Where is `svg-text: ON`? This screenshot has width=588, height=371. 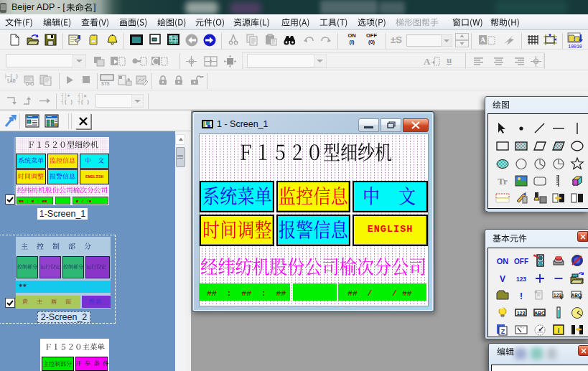 svg-text: ON is located at coordinates (503, 261).